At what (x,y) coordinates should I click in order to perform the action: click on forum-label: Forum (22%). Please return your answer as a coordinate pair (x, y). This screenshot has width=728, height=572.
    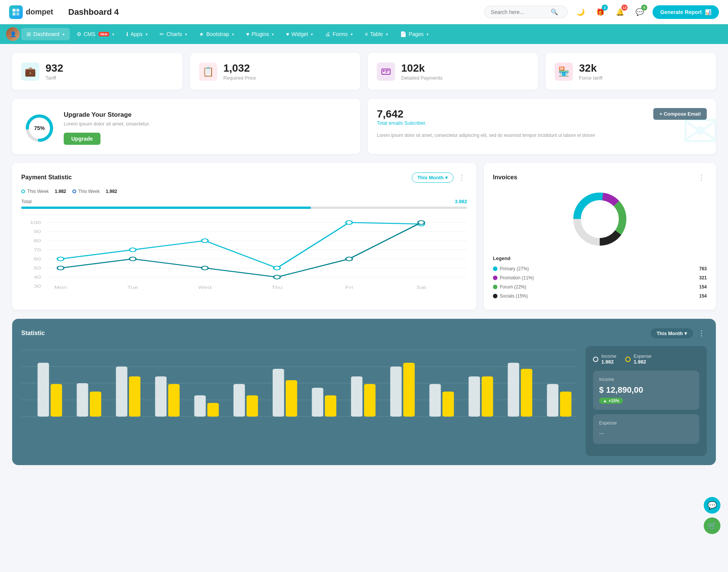
    Looking at the image, I should click on (599, 287).